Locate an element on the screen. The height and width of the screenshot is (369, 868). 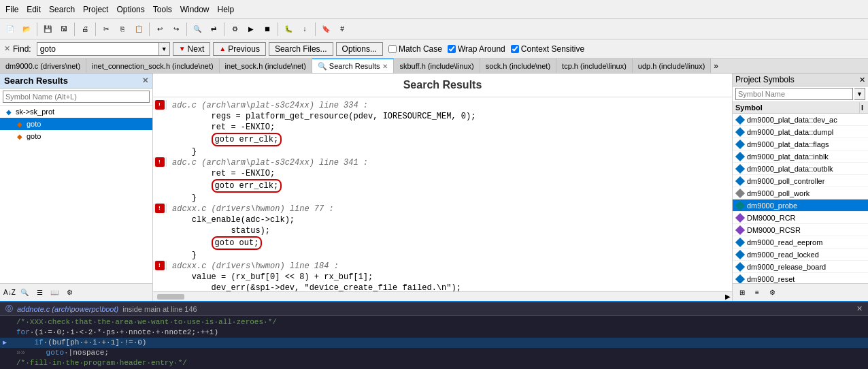
menu-edit: Edit is located at coordinates (34, 10).